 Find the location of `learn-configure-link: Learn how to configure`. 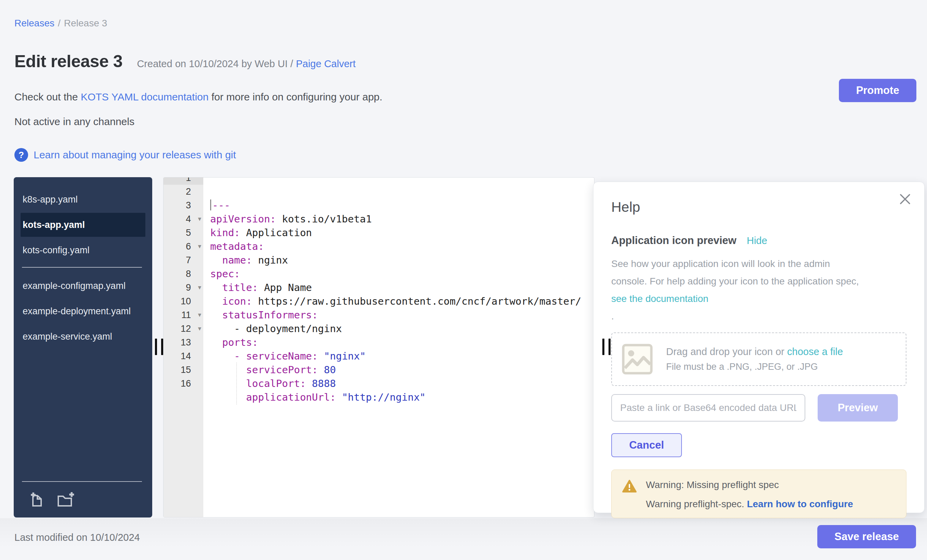

learn-configure-link: Learn how to configure is located at coordinates (800, 504).